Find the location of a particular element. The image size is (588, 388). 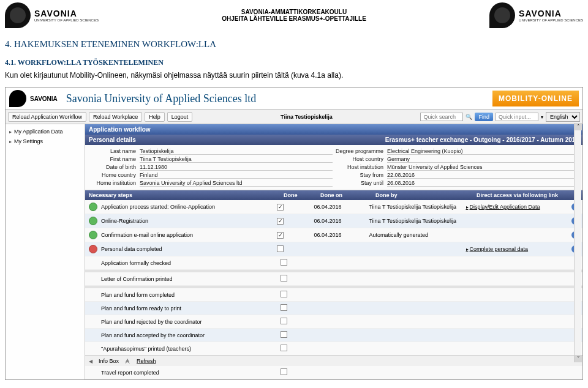

step-row: Plan and fund accepted by the coordinato… is located at coordinates (334, 335).